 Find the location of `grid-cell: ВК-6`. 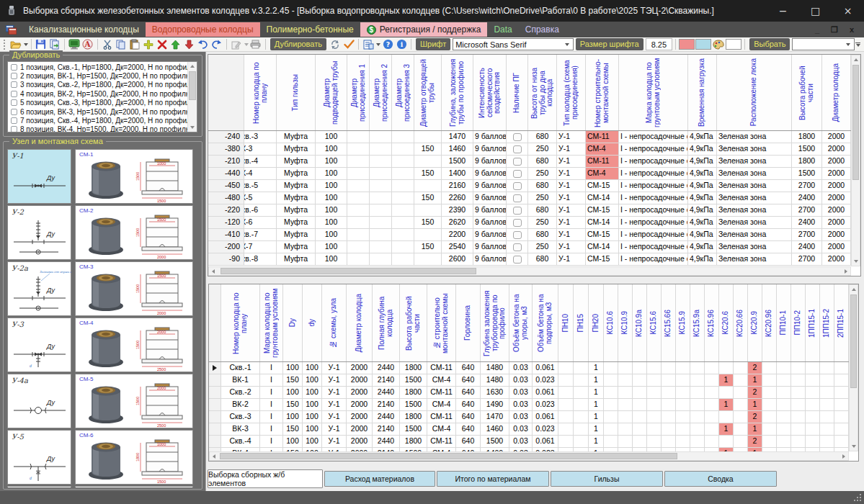

grid-cell: ВК-6 is located at coordinates (261, 223).